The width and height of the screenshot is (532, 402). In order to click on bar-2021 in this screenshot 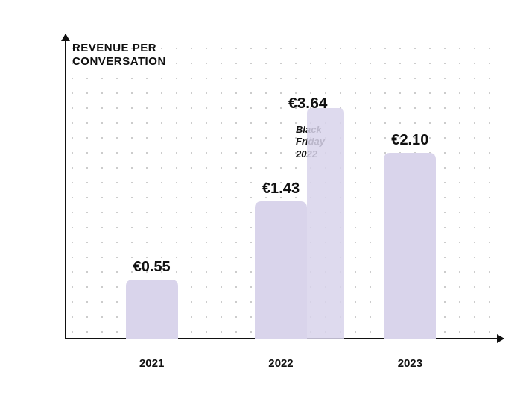, I will do `click(152, 310)`.